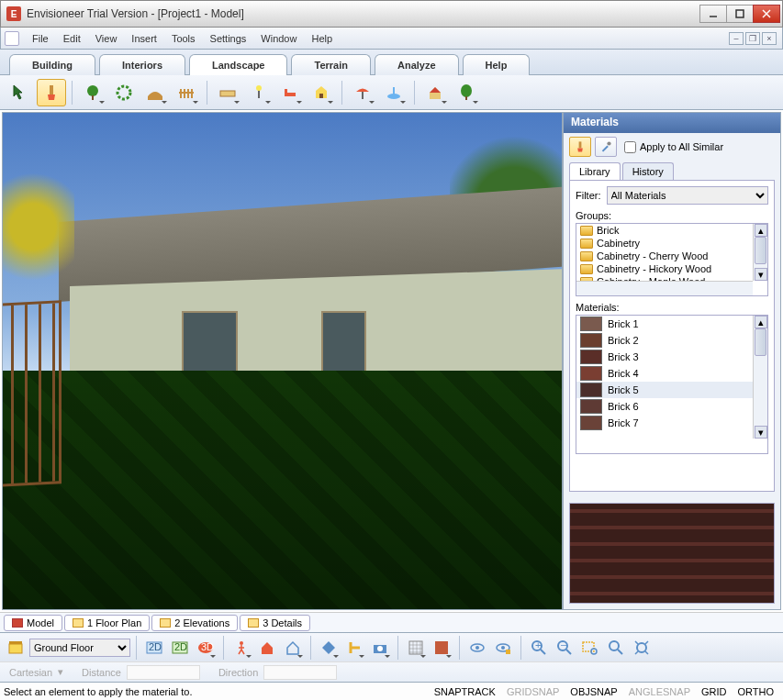  Describe the element at coordinates (532, 692) in the screenshot. I see `toggle-gridsnap: GRIDSNAP` at that location.